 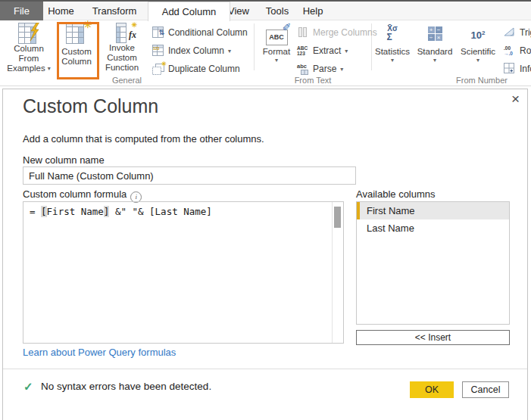 I want to click on formula-bracket-open: [, so click(x=44, y=212).